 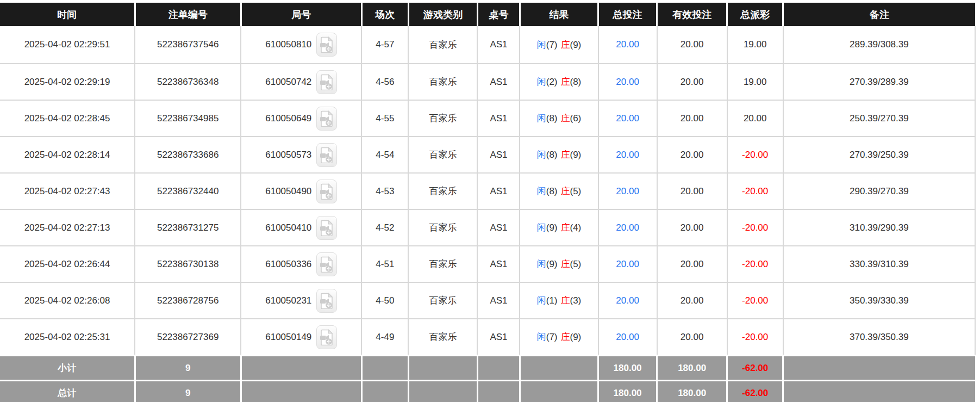 What do you see at coordinates (188, 227) in the screenshot?
I see `cell-bet-id: 522386731275` at bounding box center [188, 227].